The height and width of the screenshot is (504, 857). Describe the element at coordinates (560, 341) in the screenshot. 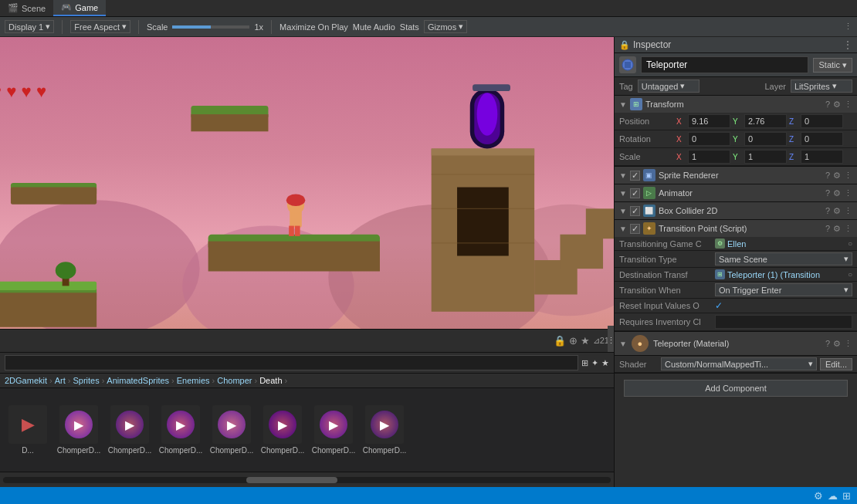

I see `lock-icon: 🔒` at that location.